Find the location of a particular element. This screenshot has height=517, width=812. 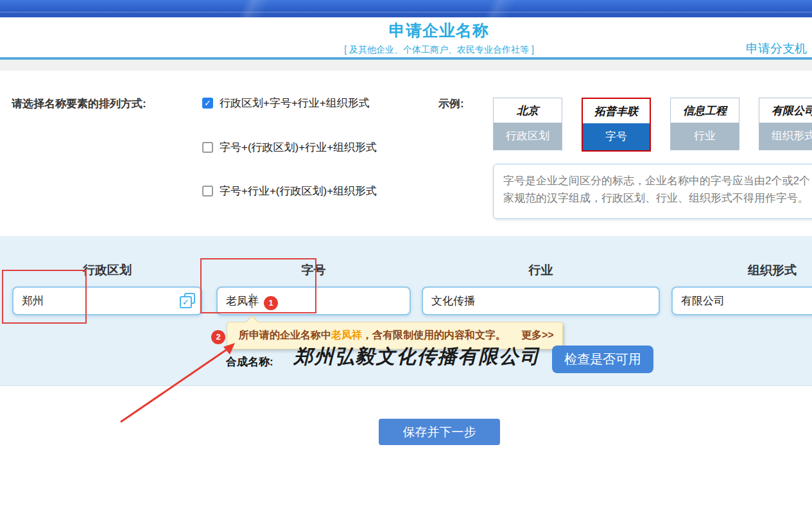

warning-prefix: 所申请的企业名称中 is located at coordinates (285, 335).